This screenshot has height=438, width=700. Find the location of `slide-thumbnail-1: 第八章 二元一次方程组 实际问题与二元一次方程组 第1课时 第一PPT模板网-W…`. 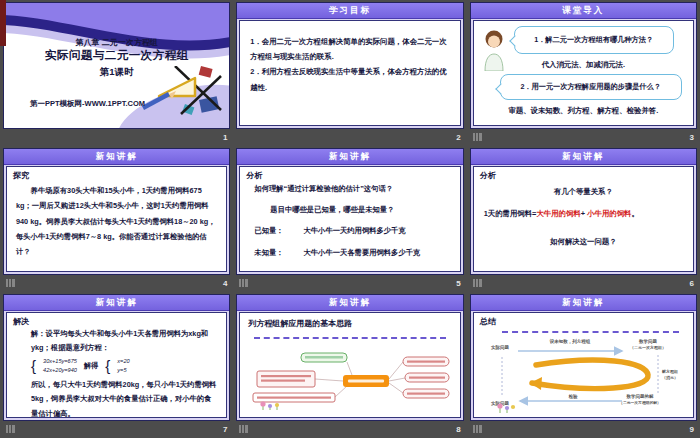

slide-thumbnail-1: 第八章 二元一次方程组 实际问题与二元一次方程组 第1课时 第一PPT模板网-W… is located at coordinates (116, 66).